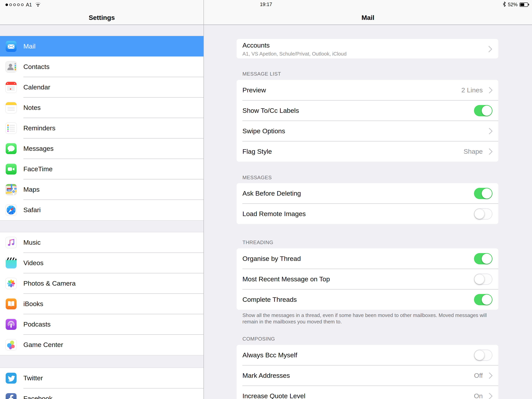 This screenshot has height=399, width=532. Describe the element at coordinates (478, 375) in the screenshot. I see `mark-addresses-value: Off` at that location.